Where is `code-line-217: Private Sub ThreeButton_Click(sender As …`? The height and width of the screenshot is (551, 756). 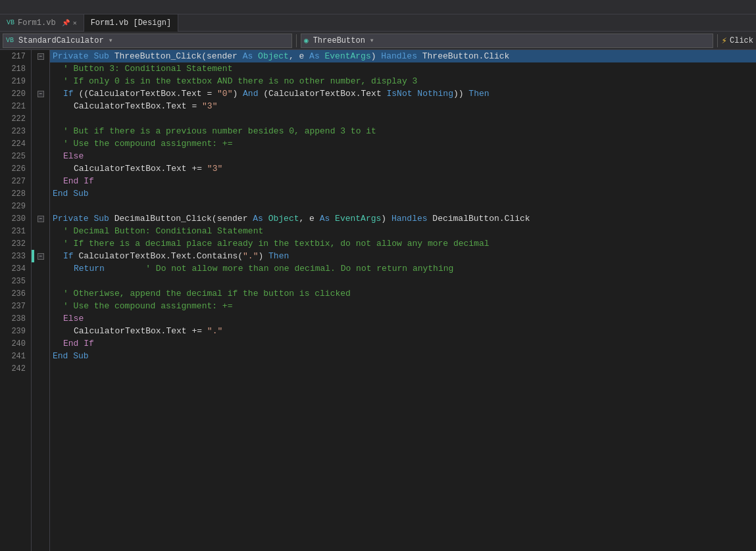
code-line-217: Private Sub ThreeButton_Click(sender As … is located at coordinates (403, 57).